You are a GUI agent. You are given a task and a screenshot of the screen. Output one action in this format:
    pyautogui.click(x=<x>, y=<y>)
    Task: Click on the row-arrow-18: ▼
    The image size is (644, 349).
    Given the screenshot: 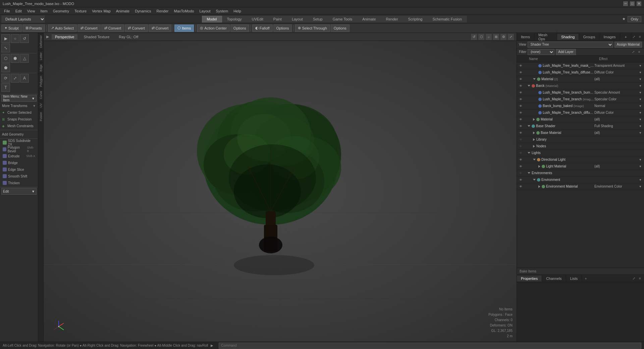 What is the action you would take?
    pyautogui.click(x=640, y=180)
    